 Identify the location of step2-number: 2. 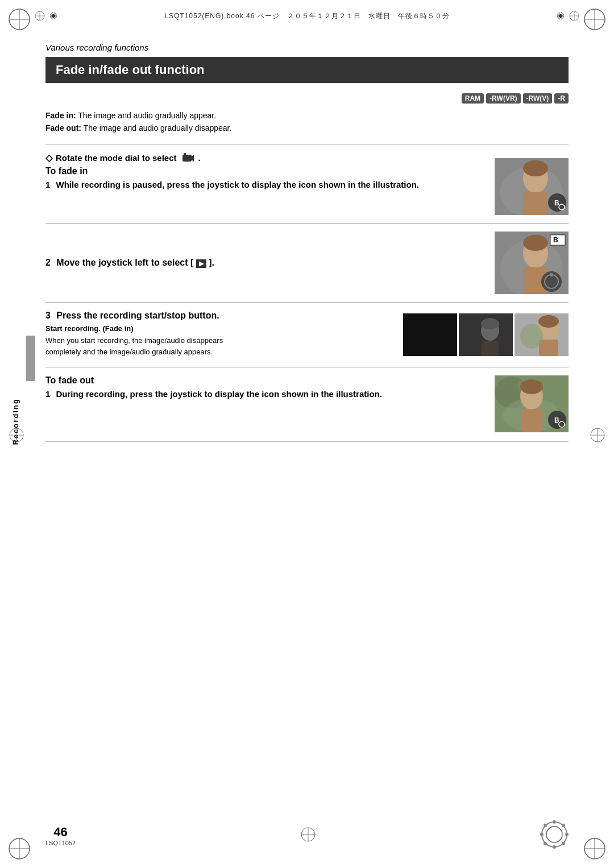
(48, 263).